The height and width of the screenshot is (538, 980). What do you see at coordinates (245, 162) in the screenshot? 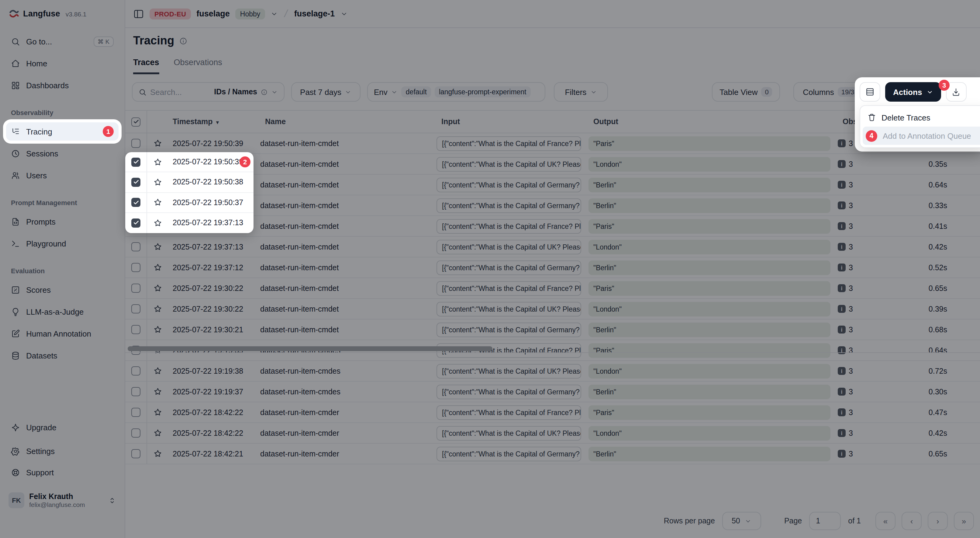
I see `tutorial-step-2-badge: 2` at bounding box center [245, 162].